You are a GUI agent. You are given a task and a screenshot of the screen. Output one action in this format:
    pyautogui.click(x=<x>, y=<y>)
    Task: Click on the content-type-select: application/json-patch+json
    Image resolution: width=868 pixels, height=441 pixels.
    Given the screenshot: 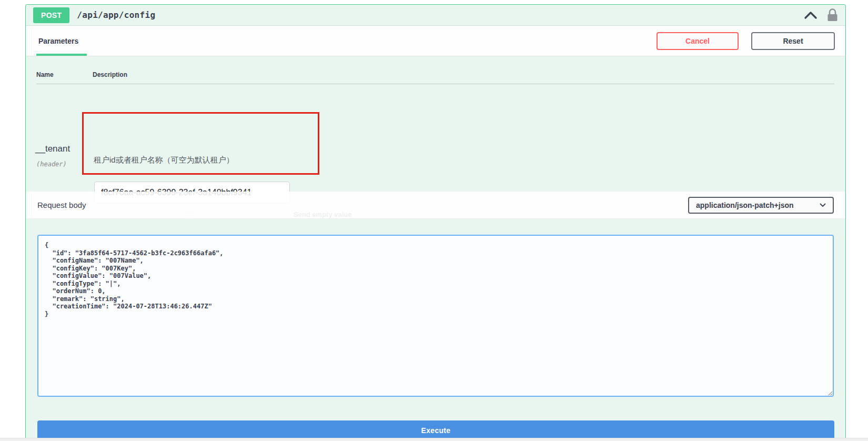 What is the action you would take?
    pyautogui.click(x=761, y=205)
    